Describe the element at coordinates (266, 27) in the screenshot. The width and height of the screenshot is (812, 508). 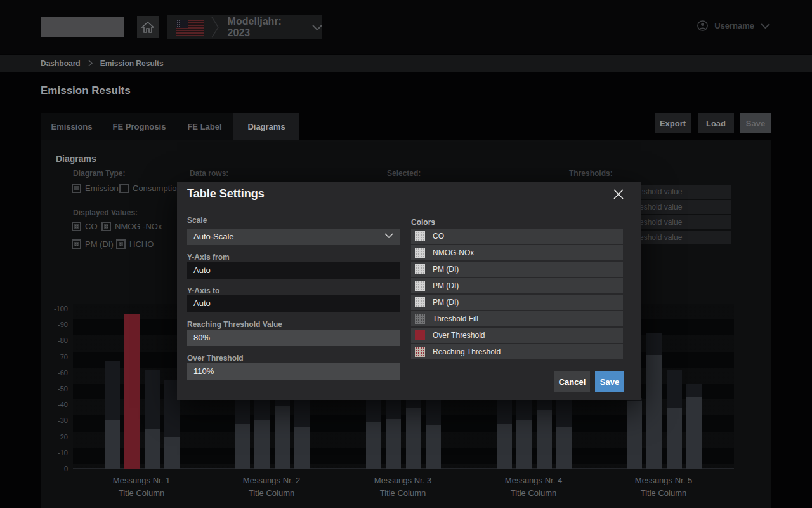
I see `model-year-label: Modelljahr: 2023` at that location.